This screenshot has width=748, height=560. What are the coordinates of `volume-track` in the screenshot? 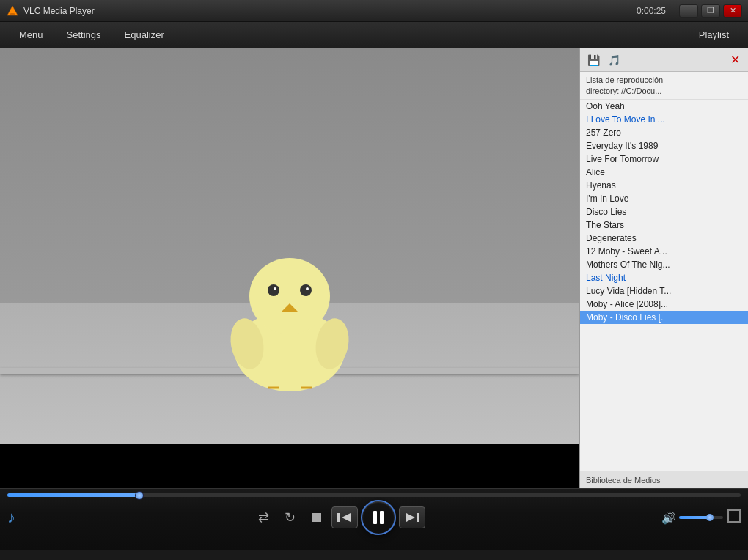 It's located at (701, 517).